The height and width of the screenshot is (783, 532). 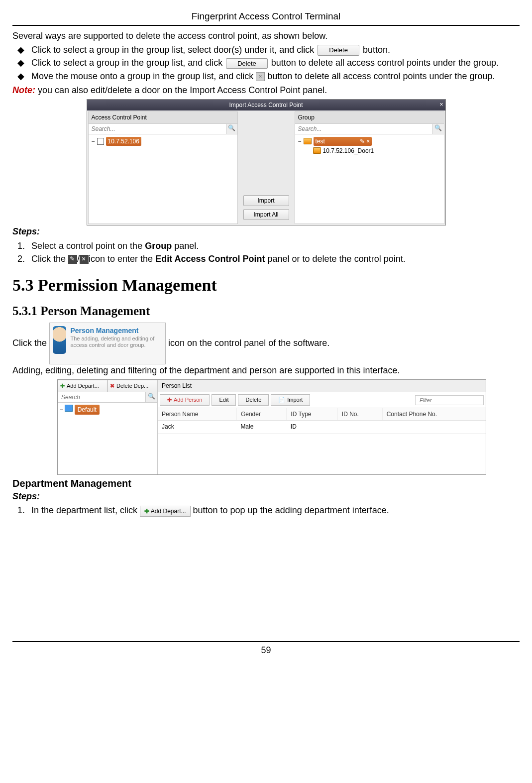 I want to click on step-item: Click the /icon to enter the Edit Access…, so click(x=274, y=259).